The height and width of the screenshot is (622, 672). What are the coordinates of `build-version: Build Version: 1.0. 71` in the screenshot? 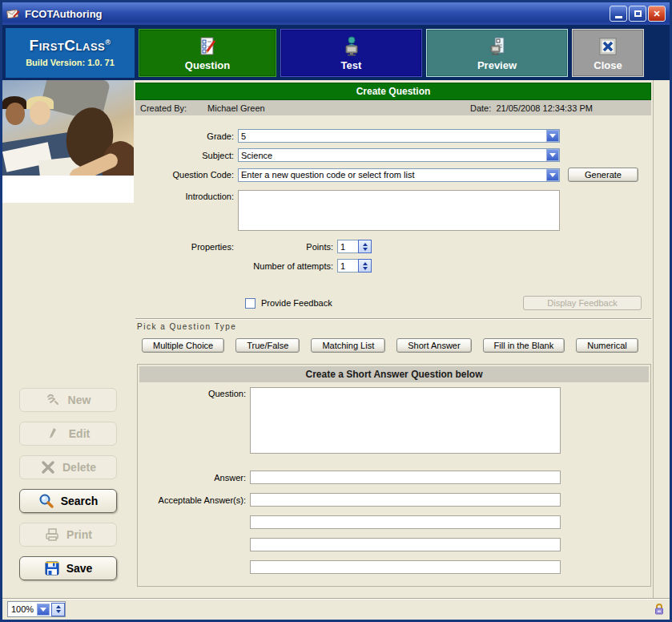 It's located at (70, 63).